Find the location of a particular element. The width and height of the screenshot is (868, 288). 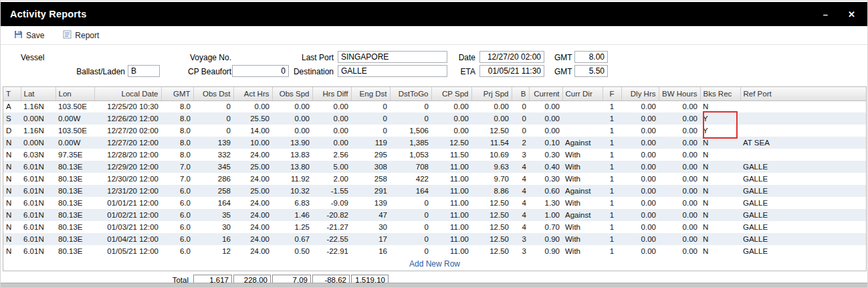

cell: AT SEA is located at coordinates (803, 143).